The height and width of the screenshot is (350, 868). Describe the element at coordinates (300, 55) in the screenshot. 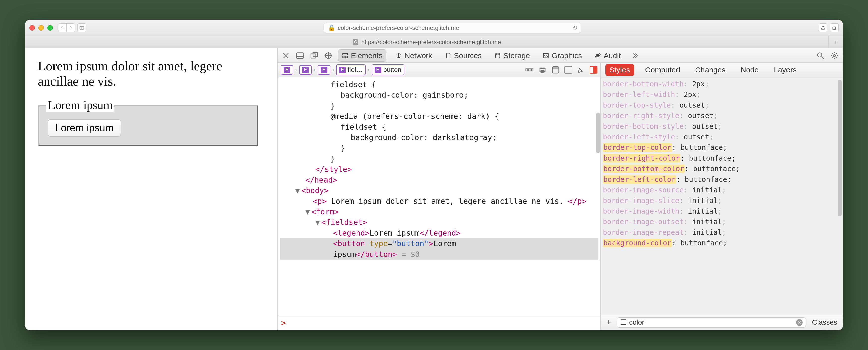

I see `dock-bottom-icon` at that location.